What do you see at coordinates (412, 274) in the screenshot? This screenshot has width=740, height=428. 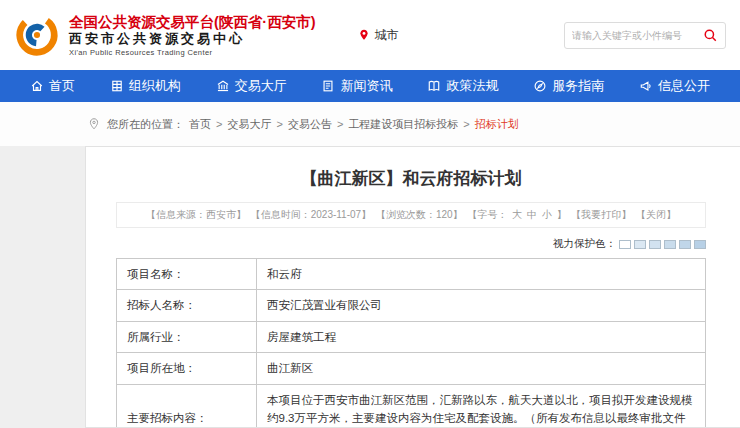 I see `table-row: 项目名称： 和云府` at bounding box center [412, 274].